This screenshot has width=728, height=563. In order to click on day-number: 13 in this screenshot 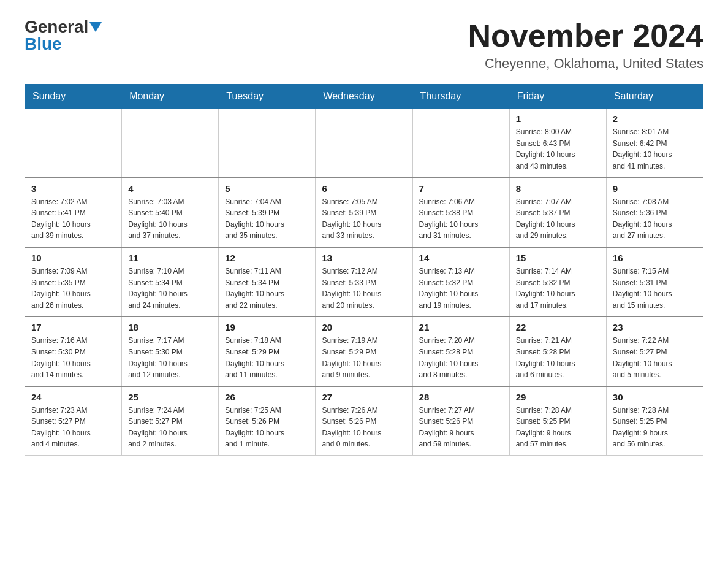, I will do `click(364, 258)`.